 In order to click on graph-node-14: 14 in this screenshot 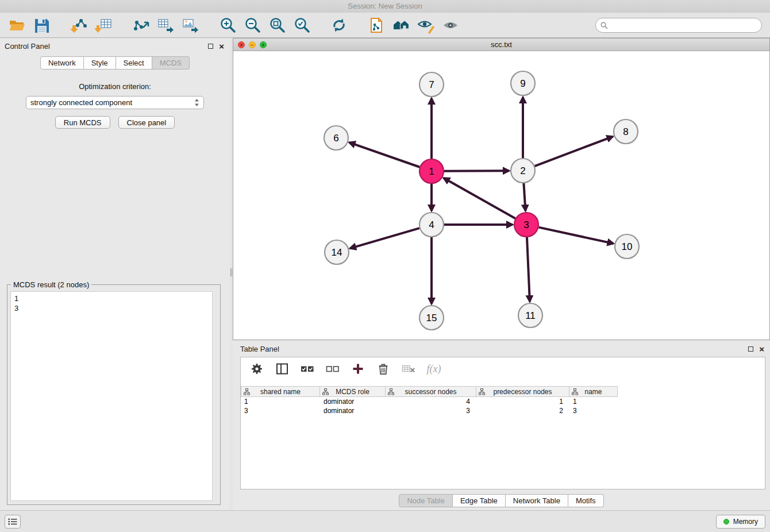, I will do `click(337, 252)`.